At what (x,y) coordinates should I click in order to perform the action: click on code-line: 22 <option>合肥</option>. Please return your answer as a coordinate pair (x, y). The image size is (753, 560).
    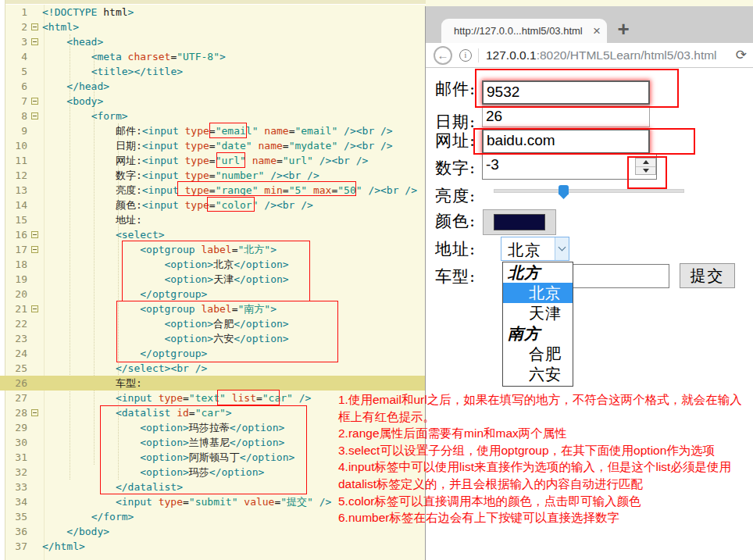
    Looking at the image, I should click on (212, 323).